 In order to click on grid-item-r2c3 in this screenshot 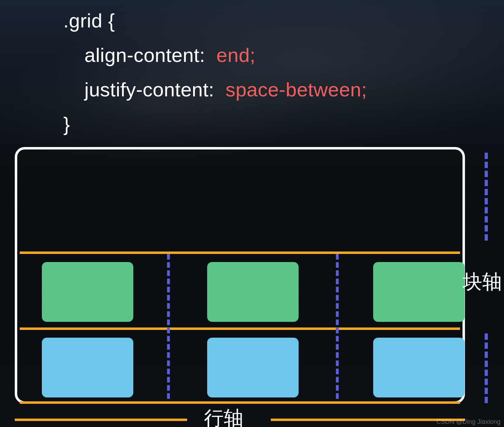, I will do `click(419, 368)`.